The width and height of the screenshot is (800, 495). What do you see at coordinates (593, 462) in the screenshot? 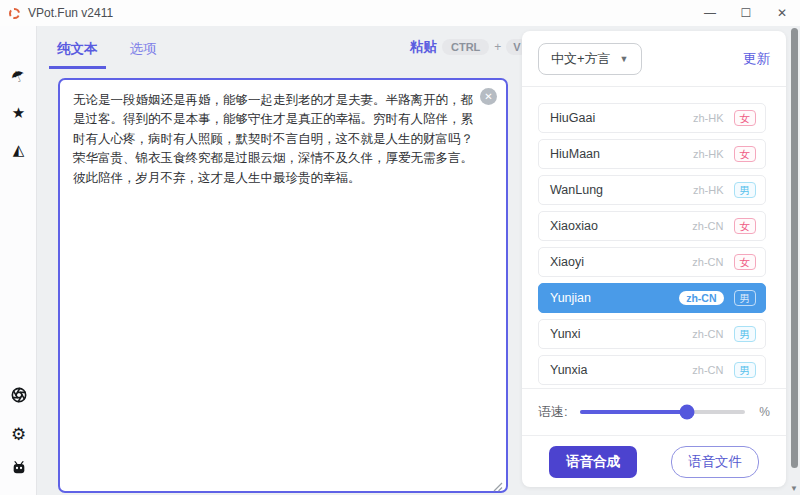
I see `synthesize-button: 语音合成` at bounding box center [593, 462].